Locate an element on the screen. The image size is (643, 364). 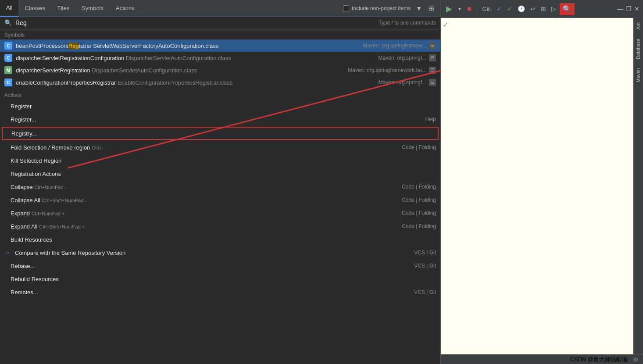
search-everywhere-icon: 🔍 is located at coordinates (567, 9).